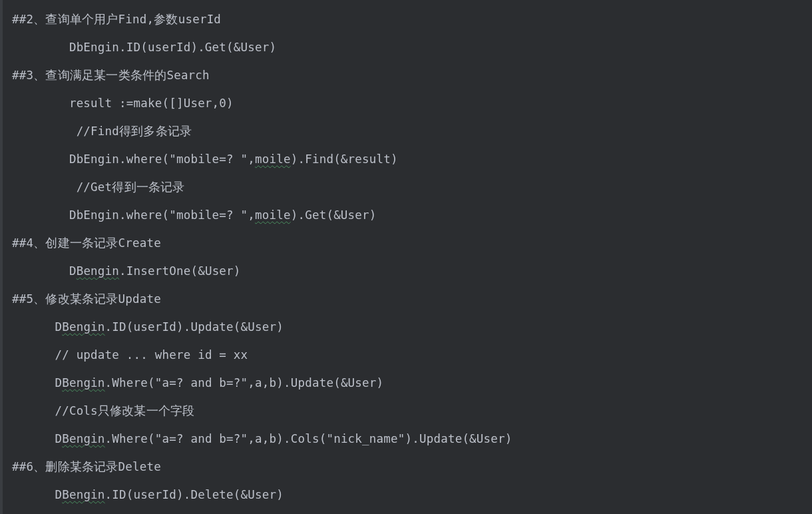  I want to click on code-line: ##6、删除某条记录Delete, so click(412, 467).